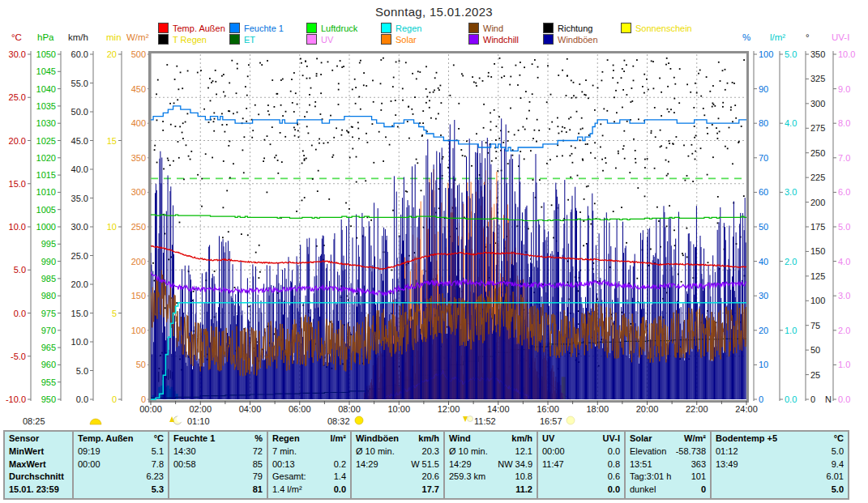 The image size is (868, 503). I want to click on svg-text: 325, so click(818, 79).